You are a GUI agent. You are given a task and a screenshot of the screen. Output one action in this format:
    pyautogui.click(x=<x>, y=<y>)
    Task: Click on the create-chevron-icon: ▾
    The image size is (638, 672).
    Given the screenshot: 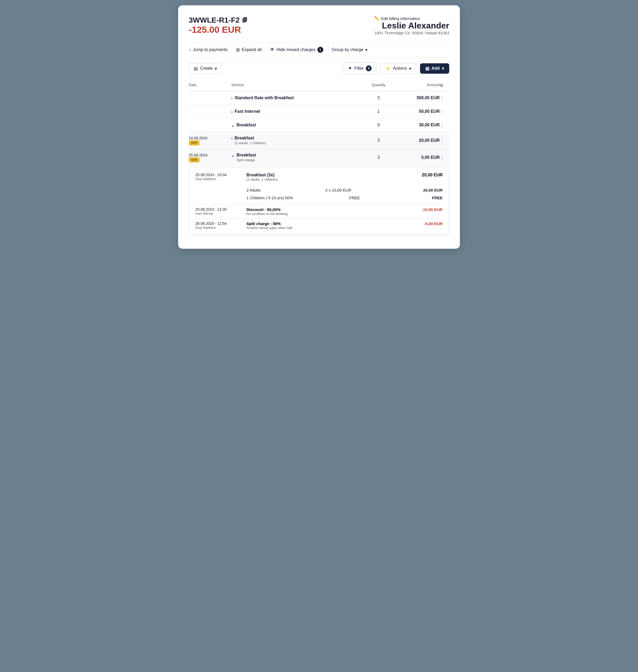 What is the action you would take?
    pyautogui.click(x=216, y=69)
    